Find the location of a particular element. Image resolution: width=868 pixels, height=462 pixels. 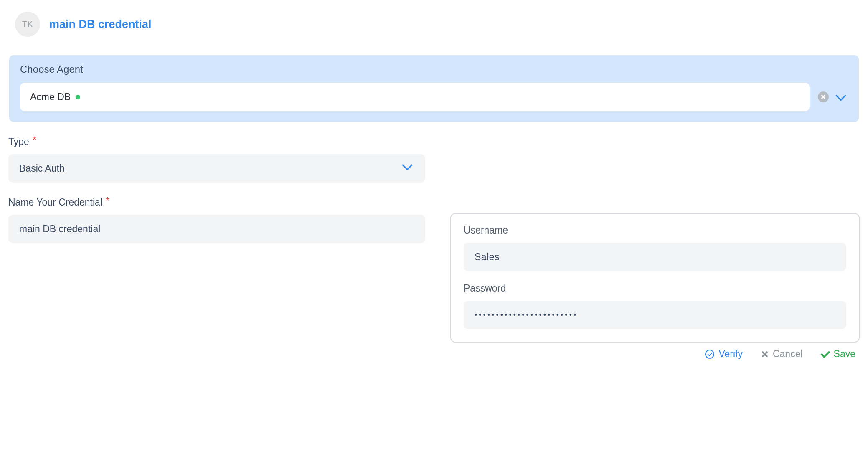

status-dot-icon is located at coordinates (78, 97).